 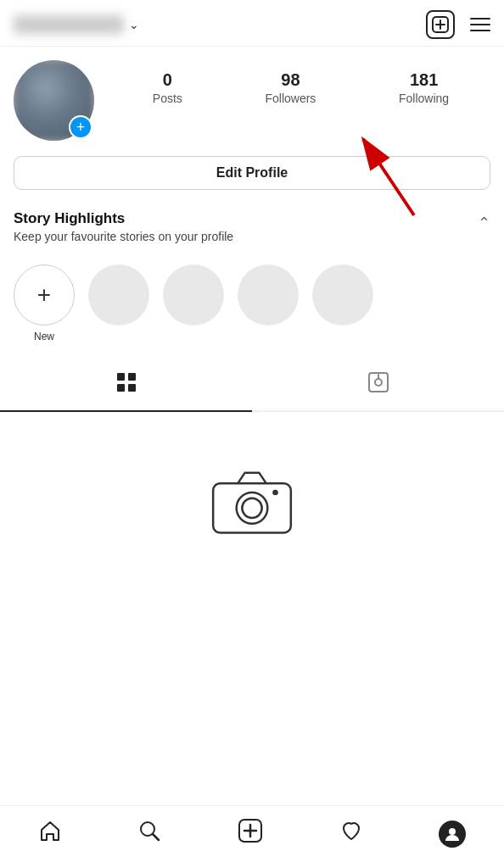 What do you see at coordinates (252, 173) in the screenshot?
I see `edit-profile-button: Edit Profile` at bounding box center [252, 173].